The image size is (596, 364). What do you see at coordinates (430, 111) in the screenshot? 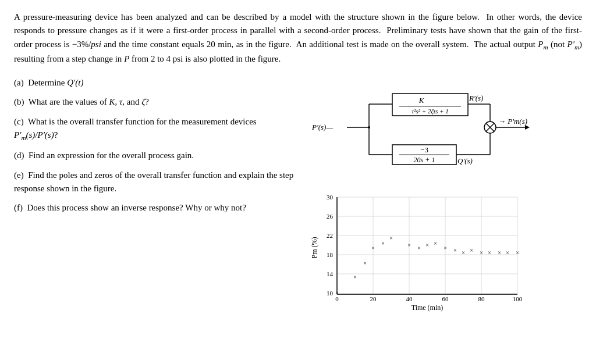
I see `bd-top-block-denom: τ²s² + 2ζτs + 1` at bounding box center [430, 111].